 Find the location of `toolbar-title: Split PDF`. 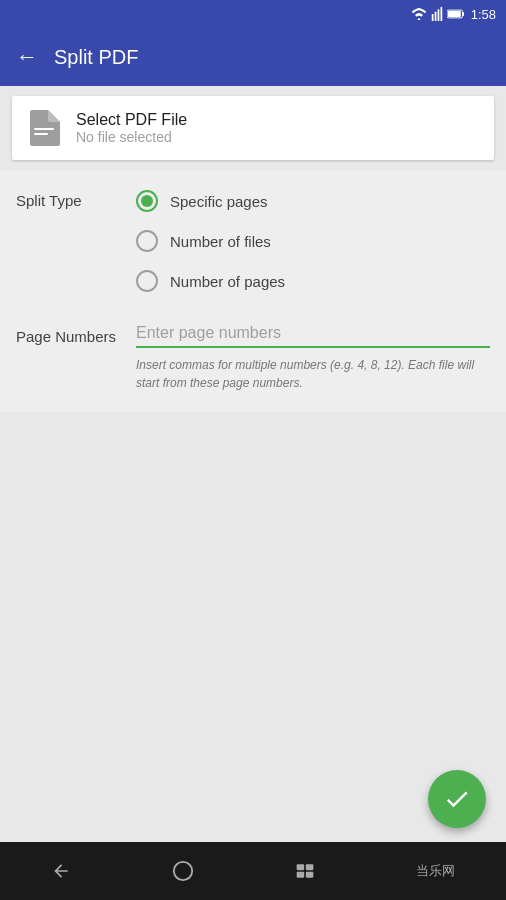

toolbar-title: Split PDF is located at coordinates (96, 58).